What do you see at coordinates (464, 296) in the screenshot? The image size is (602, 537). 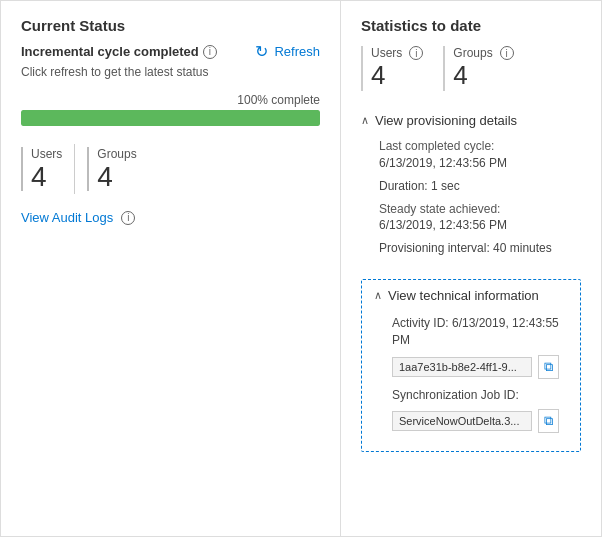 I see `technical-header-label: View technical information` at bounding box center [464, 296].